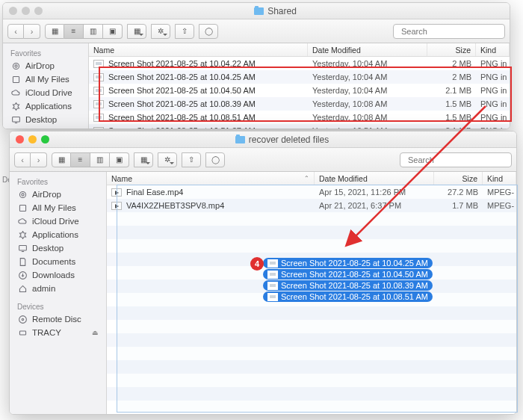 The image size is (523, 420). I want to click on sidebar-item-documents: Documents, so click(58, 262).